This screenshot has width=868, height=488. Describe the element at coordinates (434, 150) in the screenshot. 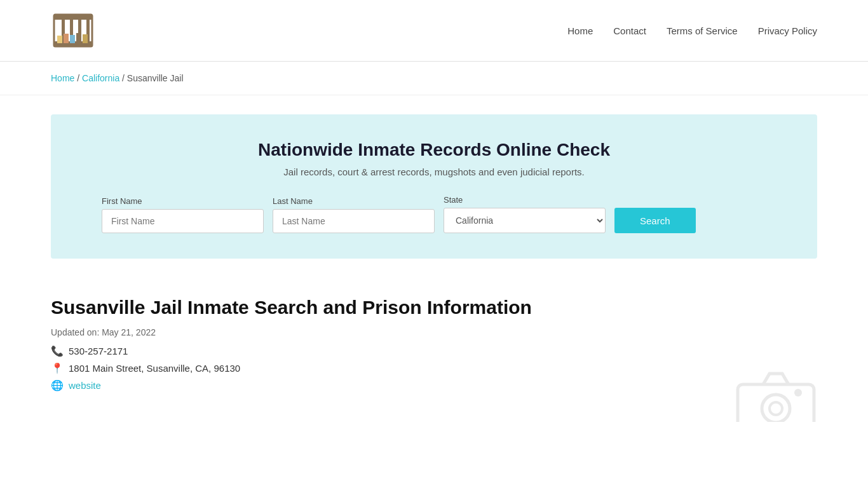

I see `banner-title: Nationwide Inmate Records Online Check` at that location.